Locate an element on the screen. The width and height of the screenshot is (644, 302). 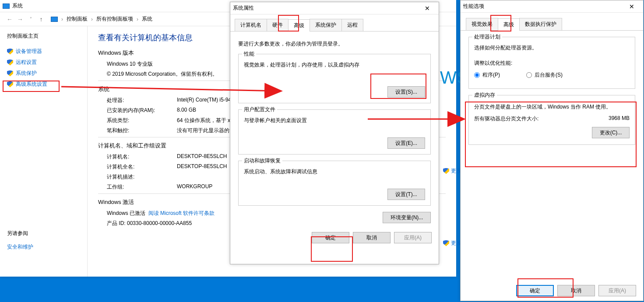
breadcrumb: › 控制面板 › 所有控制面板项 › 系统 is located at coordinates (102, 19).